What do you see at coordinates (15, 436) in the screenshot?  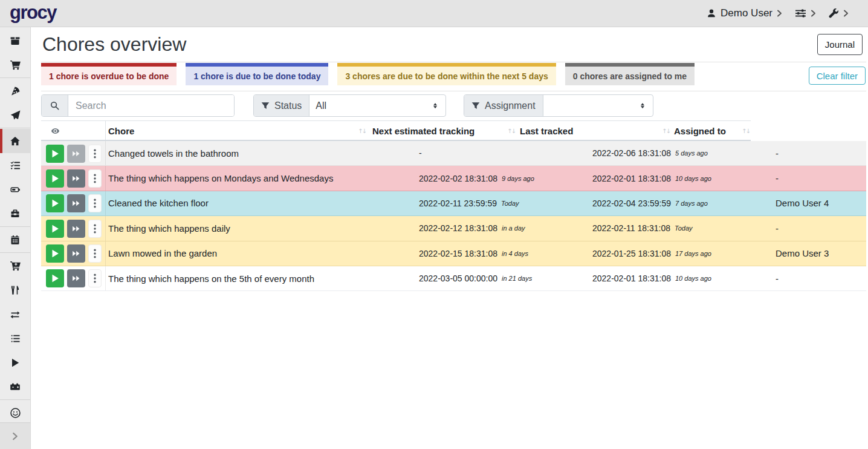 I see `sidebar-collapse-toggle` at bounding box center [15, 436].